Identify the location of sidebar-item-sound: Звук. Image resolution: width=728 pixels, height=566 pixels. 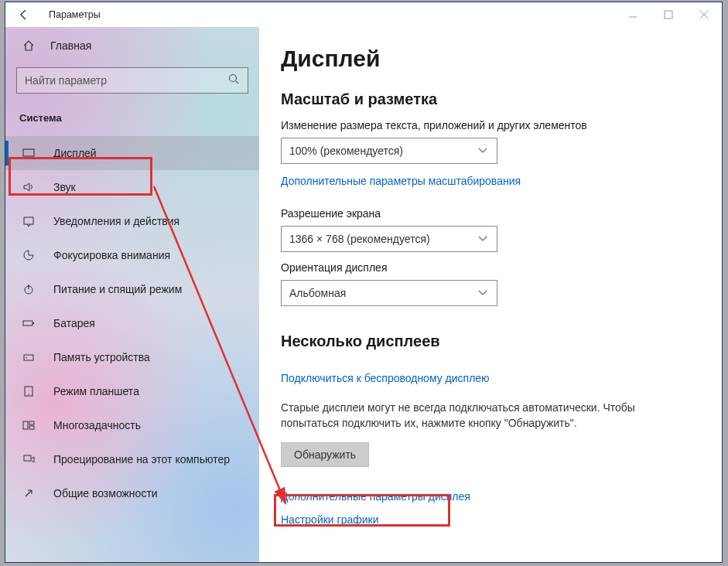
(132, 187).